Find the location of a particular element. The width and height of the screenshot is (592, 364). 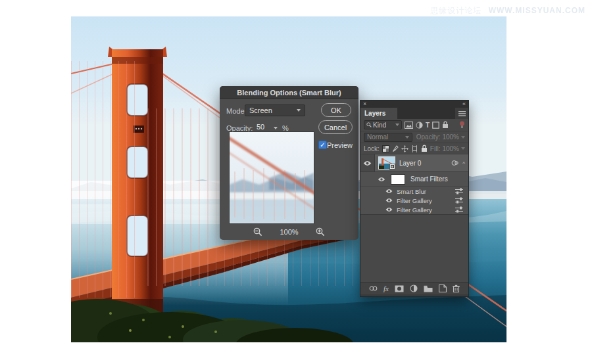

zoom-in-icon is located at coordinates (320, 232).